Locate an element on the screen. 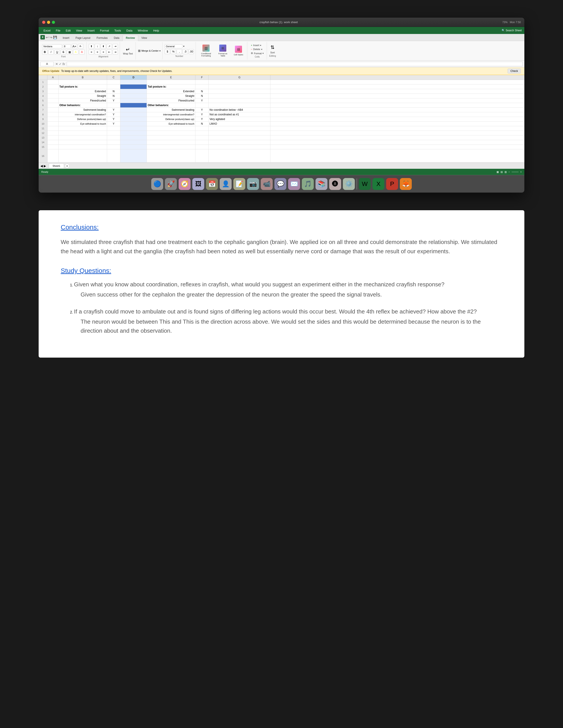  cell-f10: N is located at coordinates (202, 124).